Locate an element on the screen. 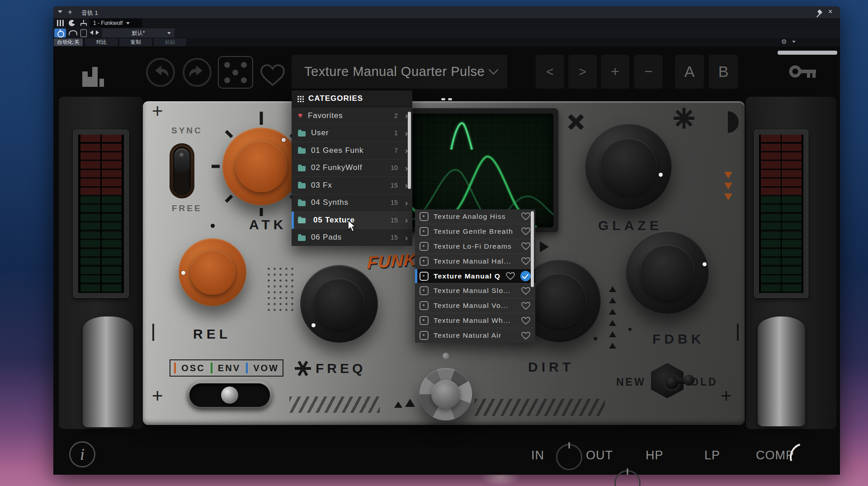 The image size is (868, 486). fdbk-knob is located at coordinates (667, 272).